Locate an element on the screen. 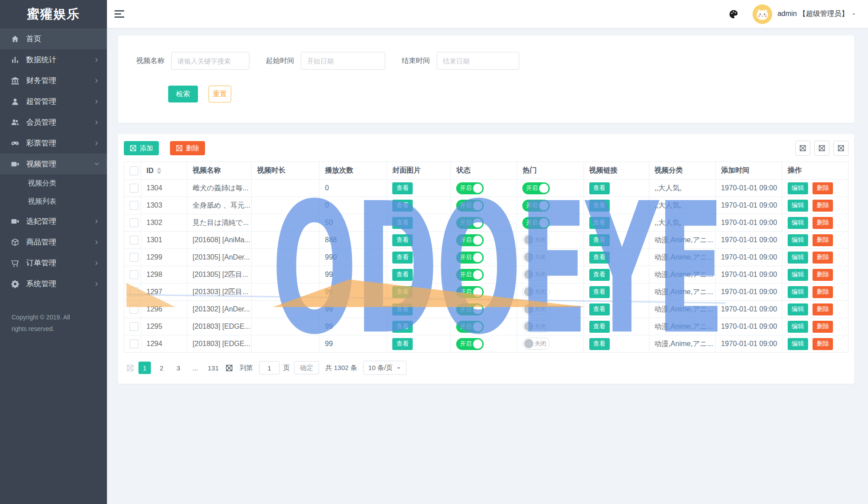 This screenshot has height=504, width=868. sidebar-item-orders: 订单管理 is located at coordinates (53, 263).